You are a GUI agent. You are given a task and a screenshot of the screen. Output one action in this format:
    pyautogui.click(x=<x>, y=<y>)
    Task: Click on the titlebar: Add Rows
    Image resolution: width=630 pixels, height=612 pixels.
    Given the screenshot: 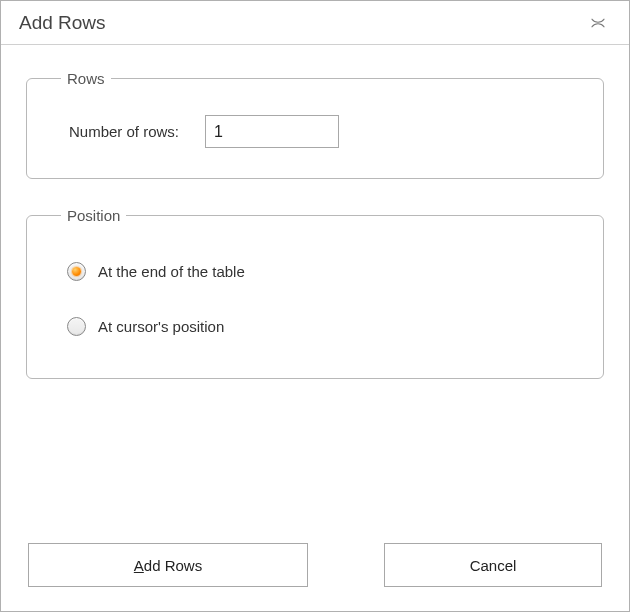 What is the action you would take?
    pyautogui.click(x=315, y=23)
    